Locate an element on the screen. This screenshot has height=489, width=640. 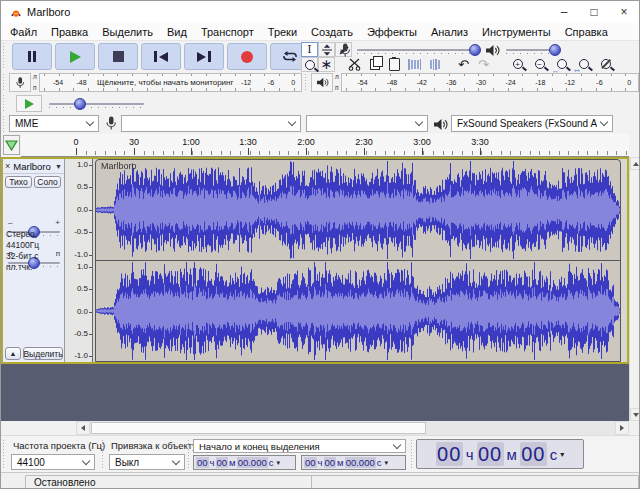
solo-button: Соло is located at coordinates (48, 182).